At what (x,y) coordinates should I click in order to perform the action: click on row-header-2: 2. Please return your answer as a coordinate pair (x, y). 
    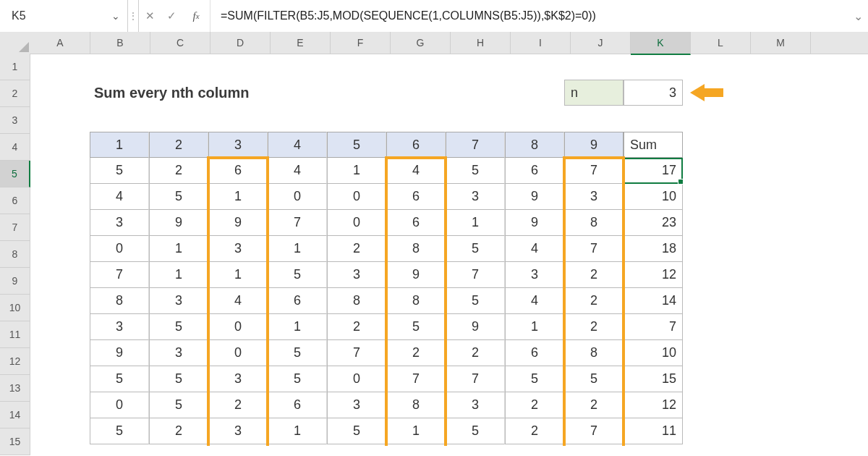
    Looking at the image, I should click on (15, 94).